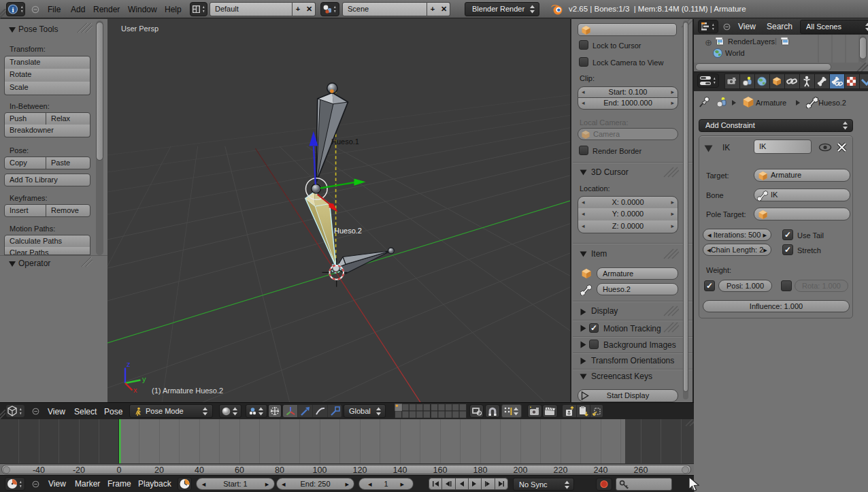 The height and width of the screenshot is (492, 868). Describe the element at coordinates (361, 470) in the screenshot. I see `svg-text: 120` at that location.